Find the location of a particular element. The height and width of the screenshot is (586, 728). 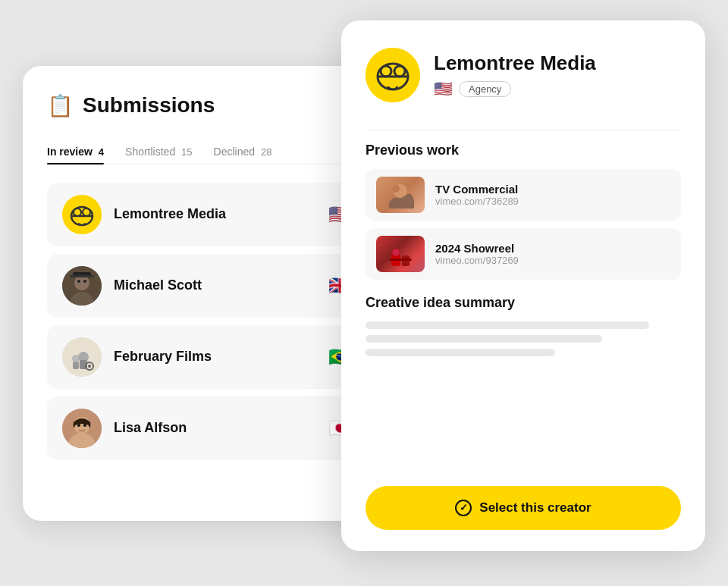

work-list: TV Commercial vimeo.com/736289 is located at coordinates (523, 224).